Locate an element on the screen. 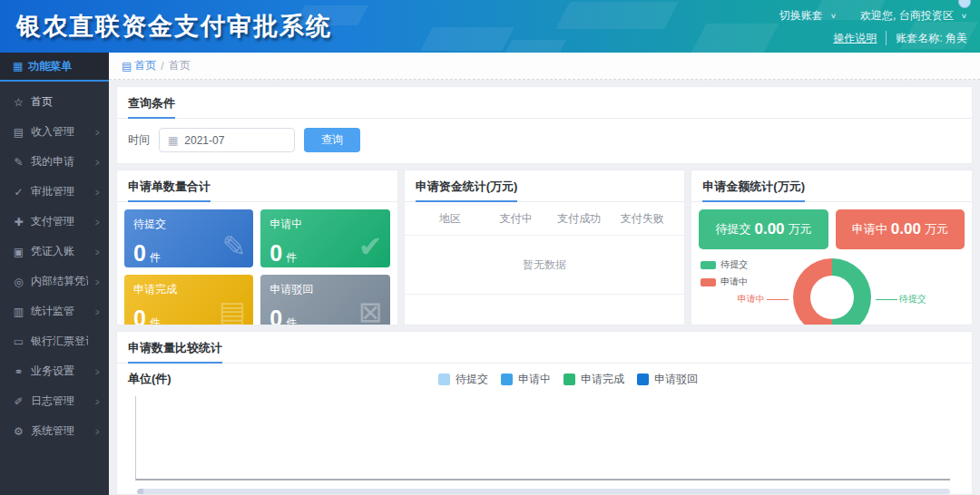 The height and width of the screenshot is (495, 980). sidebar-item: ✐ 日志管理 > is located at coordinates (54, 401).